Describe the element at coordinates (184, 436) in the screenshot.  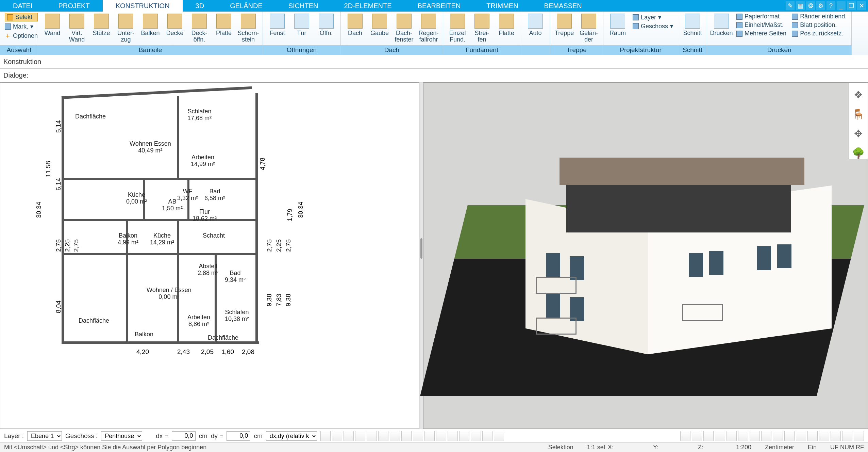
I see `dx-input` at that location.